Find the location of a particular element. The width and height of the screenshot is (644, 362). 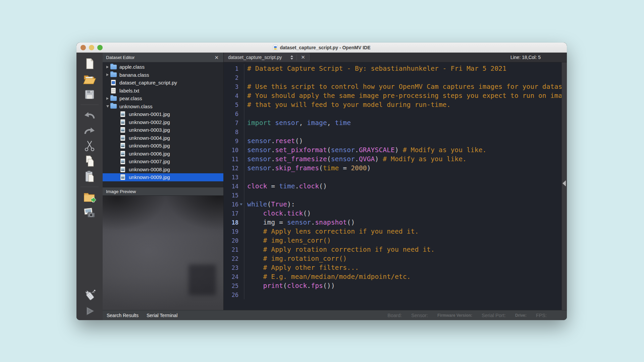

tree-item: pear.class is located at coordinates (163, 99).